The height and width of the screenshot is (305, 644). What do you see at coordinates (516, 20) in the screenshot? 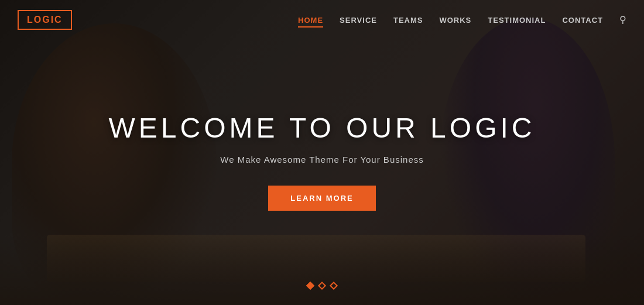
I see `nav-item-testimonial: TESTIMONIAL` at bounding box center [516, 20].